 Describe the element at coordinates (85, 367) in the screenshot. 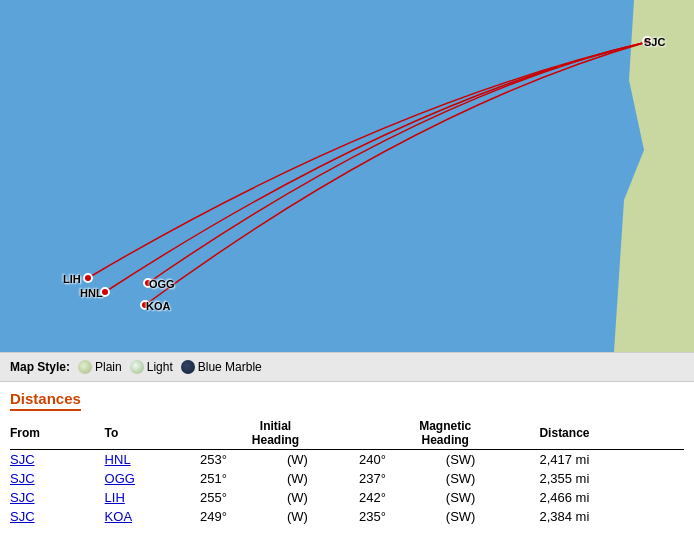

I see `plain-globe-icon` at that location.